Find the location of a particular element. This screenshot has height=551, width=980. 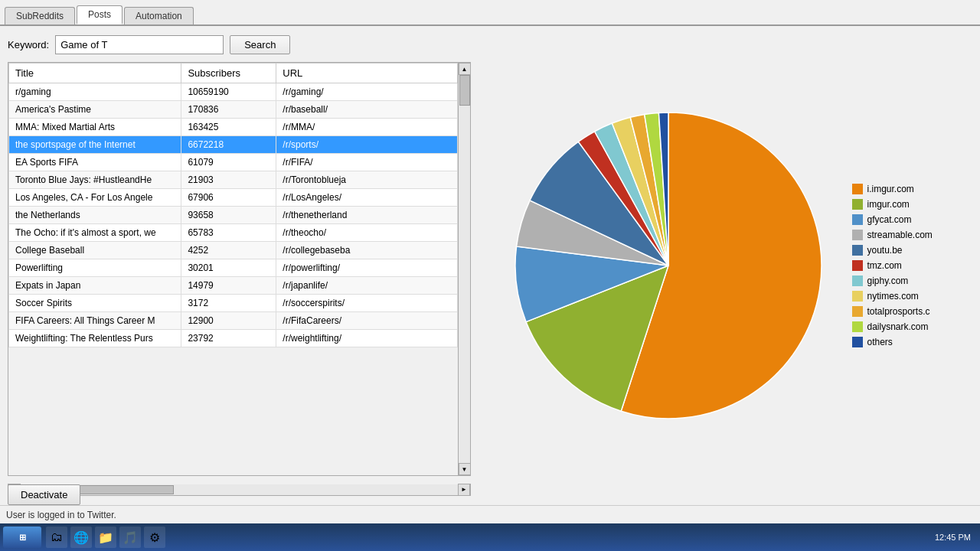

table-row: r/gaming 10659190 /r/gaming/ is located at coordinates (234, 92).